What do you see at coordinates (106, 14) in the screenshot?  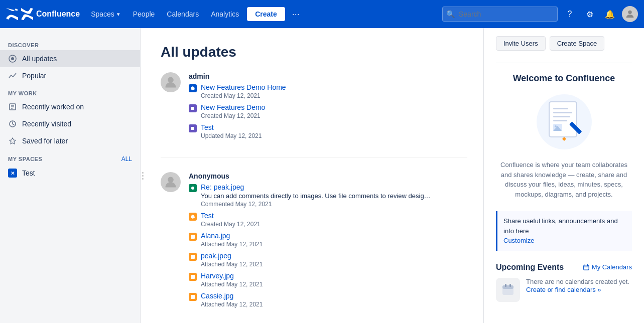 I see `spaces-nav: Spaces ▼` at bounding box center [106, 14].